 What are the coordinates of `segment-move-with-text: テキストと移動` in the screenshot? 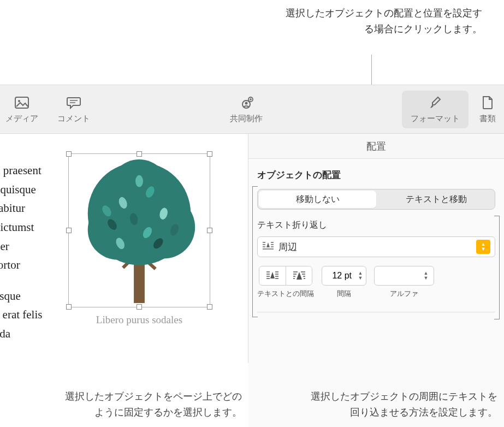 It's located at (436, 199).